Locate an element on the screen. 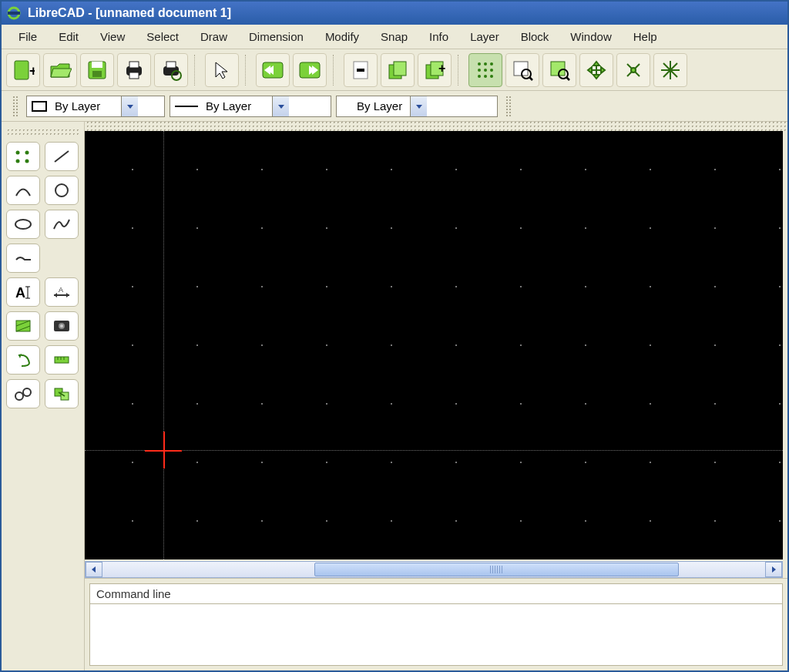  menu-snap: Snap is located at coordinates (394, 37).